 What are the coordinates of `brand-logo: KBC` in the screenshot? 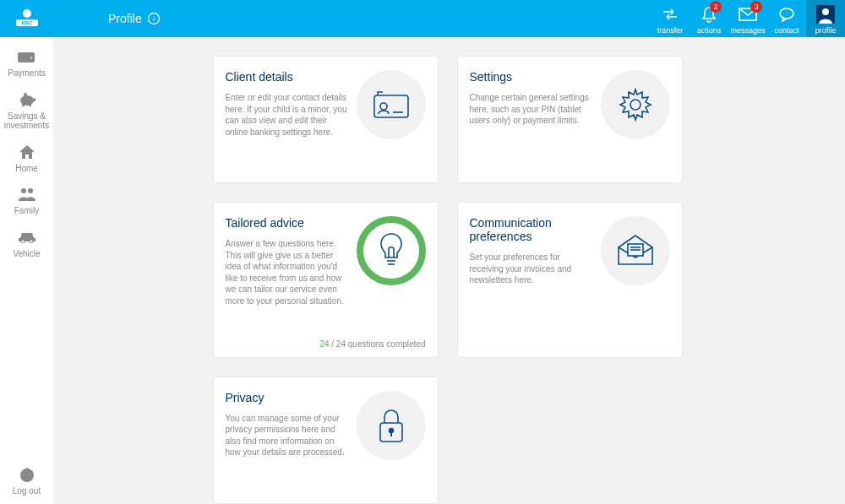 It's located at (27, 19).